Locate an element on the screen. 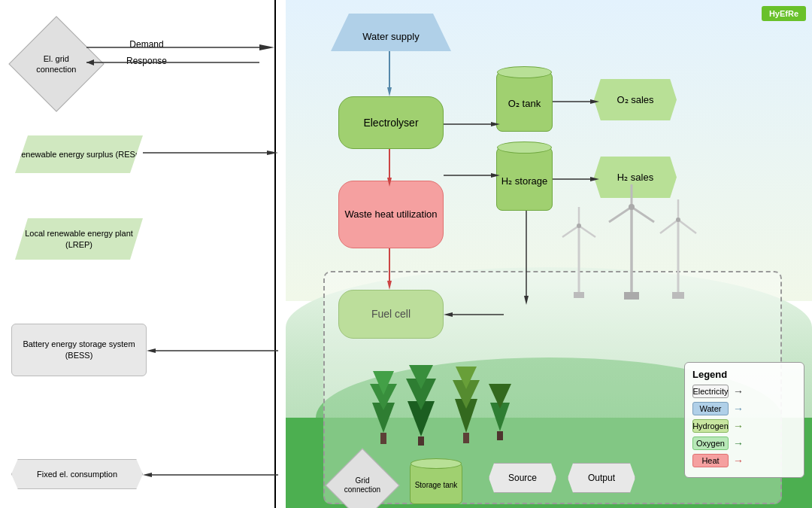  legend-title: Legend is located at coordinates (744, 375).